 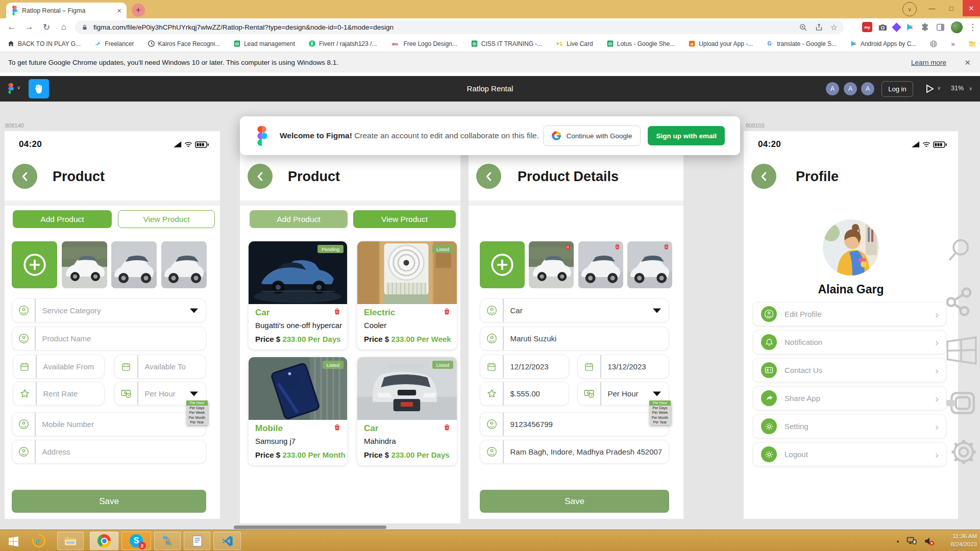 What do you see at coordinates (973, 28) in the screenshot?
I see `browser-menu-icon: ⋮` at bounding box center [973, 28].